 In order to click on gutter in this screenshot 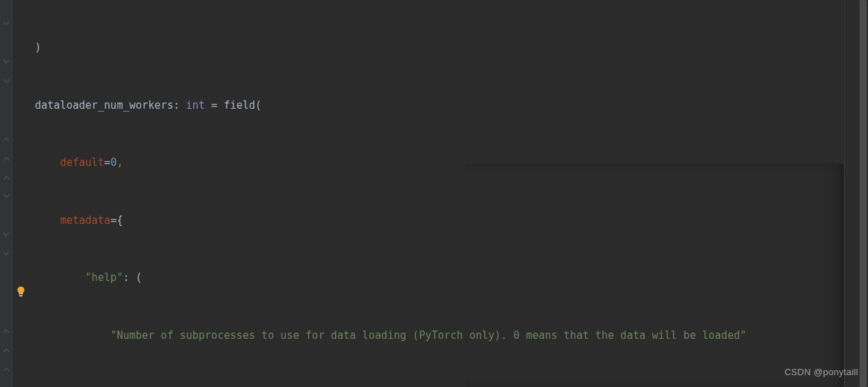, I will do `click(6, 194)`.